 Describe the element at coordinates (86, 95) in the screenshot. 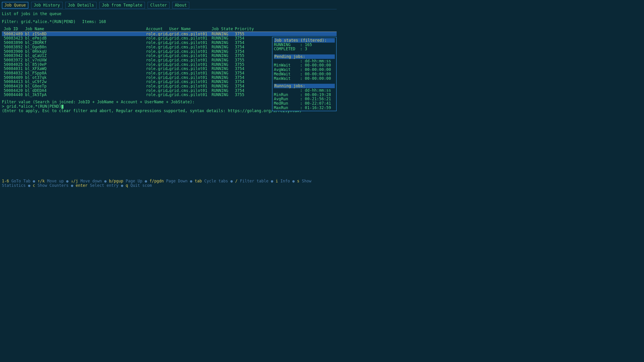

I see `cell-jobname: bl_3k5TpA` at that location.